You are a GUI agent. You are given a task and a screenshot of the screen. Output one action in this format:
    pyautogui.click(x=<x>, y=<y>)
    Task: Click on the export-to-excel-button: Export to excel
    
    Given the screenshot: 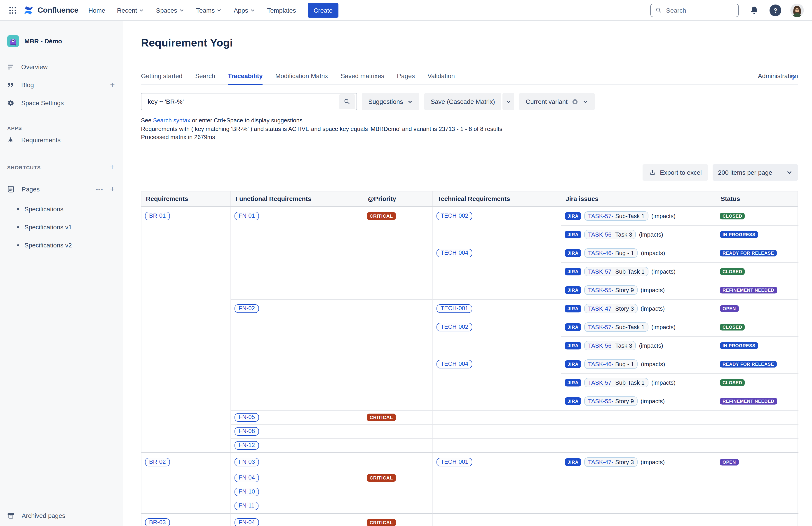 What is the action you would take?
    pyautogui.click(x=676, y=172)
    